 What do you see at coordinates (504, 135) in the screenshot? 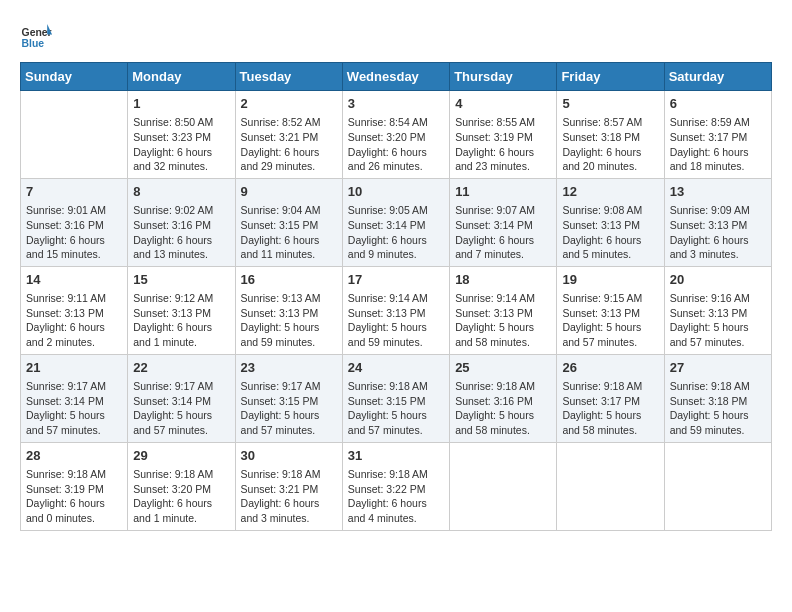
I see `calendar-cell: 4Sunrise: 8:55 AM Sunset: 3:19 PM Daylig…` at bounding box center [504, 135].